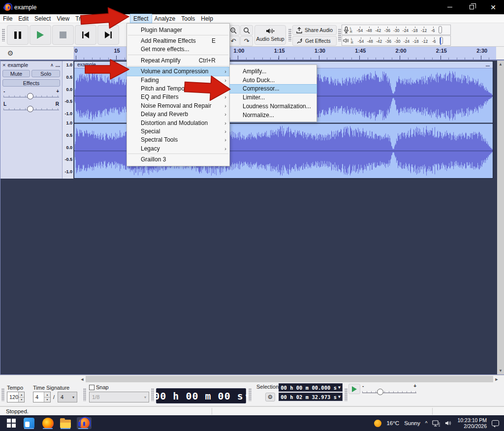  What do you see at coordinates (10, 53) in the screenshot?
I see `timeline-options-button: ⚙` at bounding box center [10, 53].